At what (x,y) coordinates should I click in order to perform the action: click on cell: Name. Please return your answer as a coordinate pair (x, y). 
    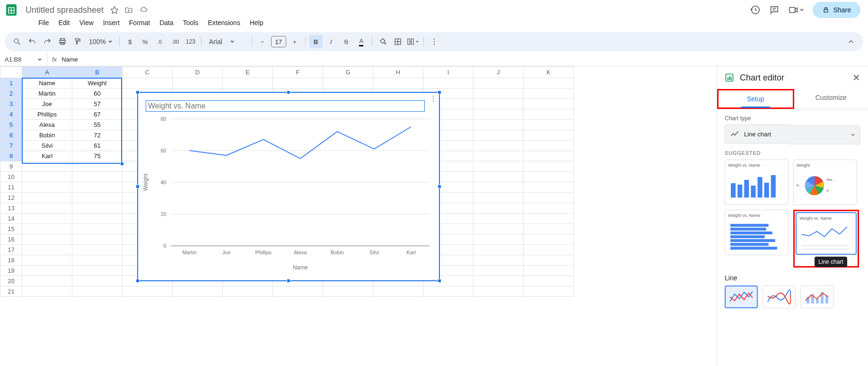
    Looking at the image, I should click on (47, 83).